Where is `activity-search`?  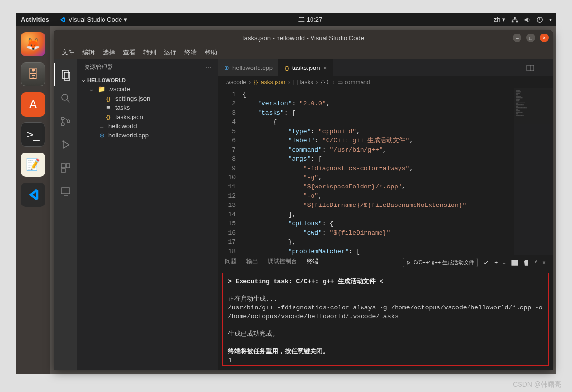
activity-search is located at coordinates (66, 98).